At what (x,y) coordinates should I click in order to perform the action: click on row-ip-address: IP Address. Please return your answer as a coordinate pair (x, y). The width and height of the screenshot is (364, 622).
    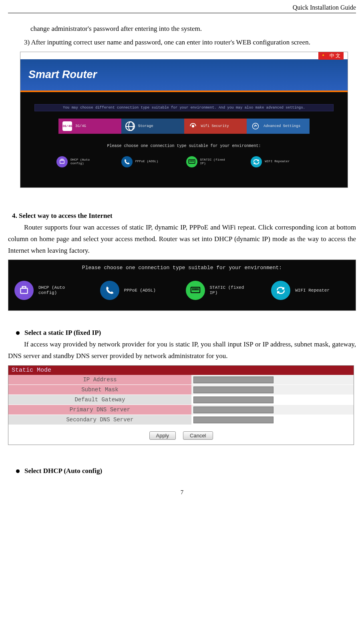
    Looking at the image, I should click on (181, 380).